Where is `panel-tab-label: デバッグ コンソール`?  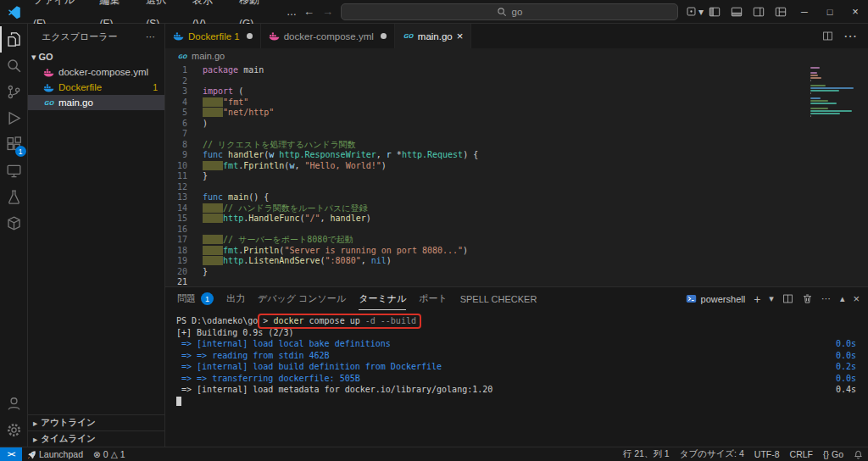
panel-tab-label: デバッグ コンソール is located at coordinates (302, 298).